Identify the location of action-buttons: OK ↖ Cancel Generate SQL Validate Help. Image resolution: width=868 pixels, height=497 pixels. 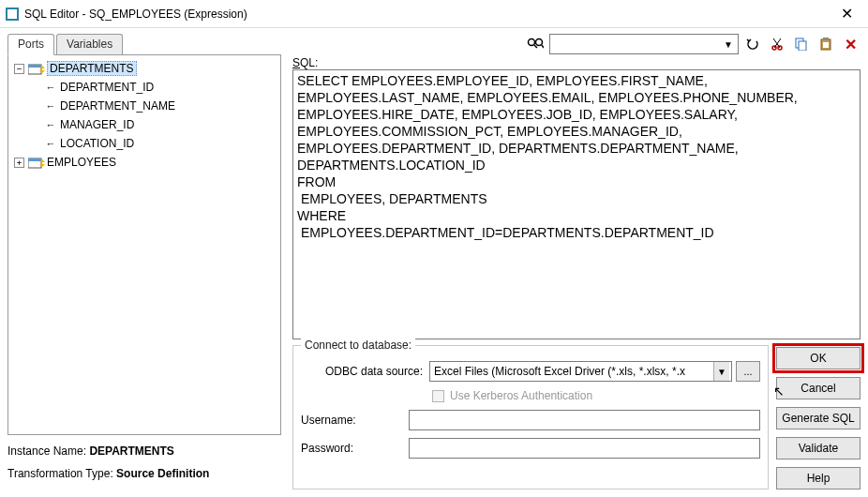
(818, 417).